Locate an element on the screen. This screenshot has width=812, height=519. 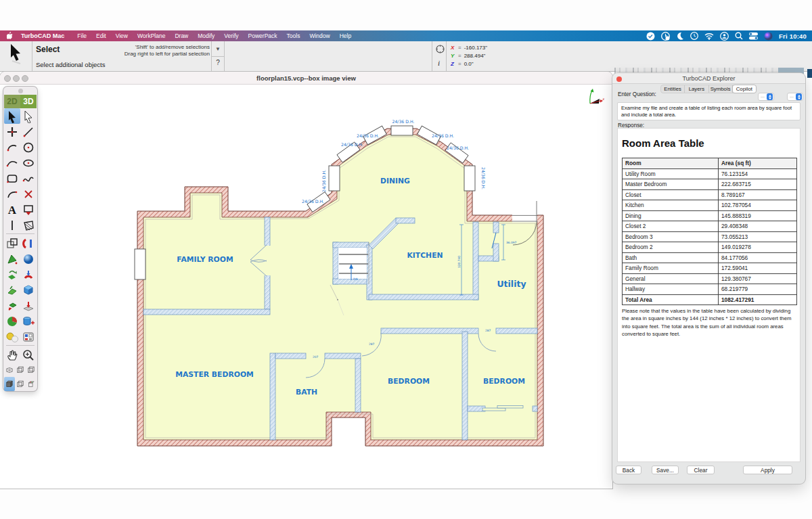
view-front-tool-icon is located at coordinates (20, 369).